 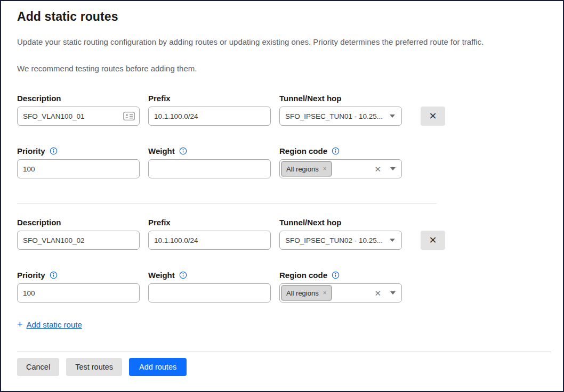 I want to click on tunnel-field-group: Tunnel/Next hop SFO_IPSEC_TUN02 - 10.25.…, so click(x=341, y=234).